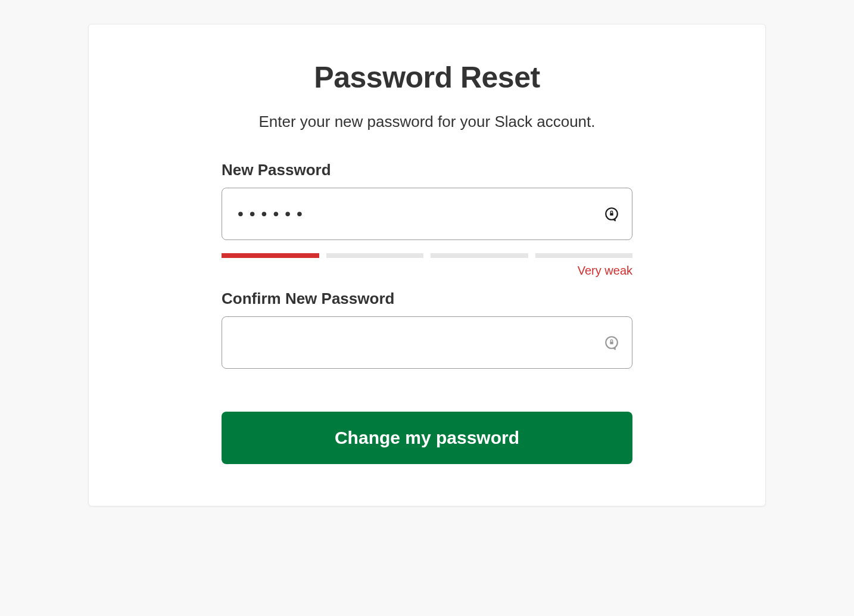 Image resolution: width=854 pixels, height=616 pixels. I want to click on page-title: Password Reset, so click(426, 77).